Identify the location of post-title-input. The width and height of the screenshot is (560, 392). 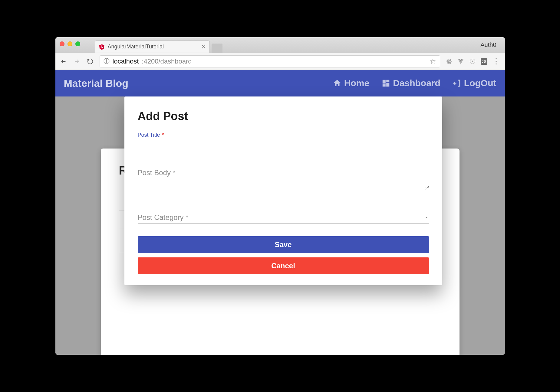
(283, 144).